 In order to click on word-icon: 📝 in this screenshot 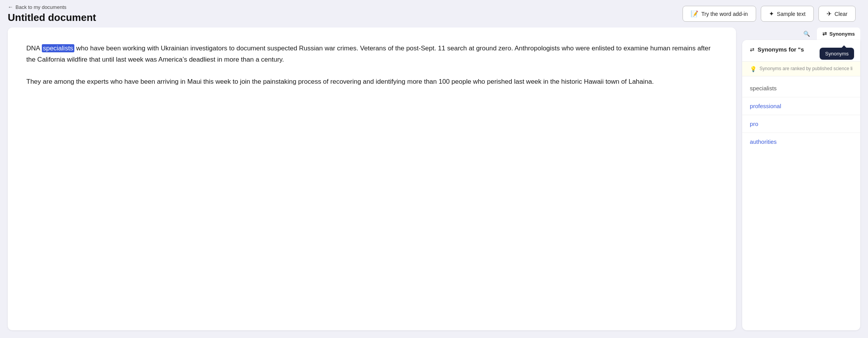, I will do `click(695, 14)`.